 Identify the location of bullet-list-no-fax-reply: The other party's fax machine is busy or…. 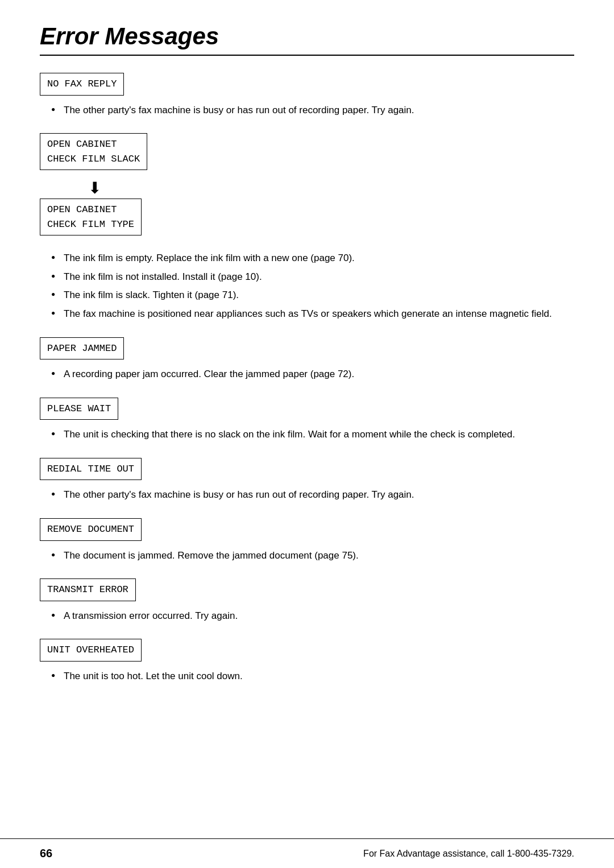
(313, 110).